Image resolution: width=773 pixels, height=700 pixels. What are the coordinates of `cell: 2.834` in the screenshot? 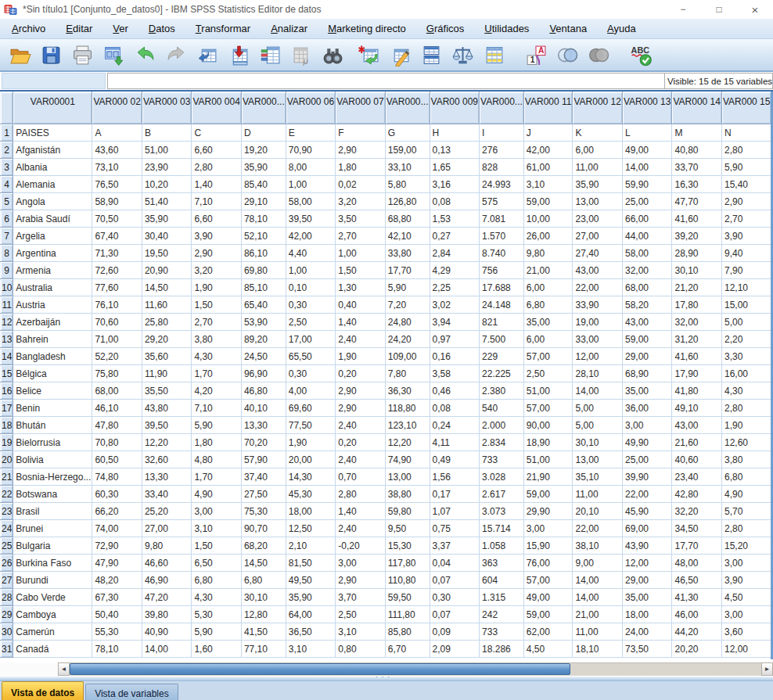 It's located at (502, 443).